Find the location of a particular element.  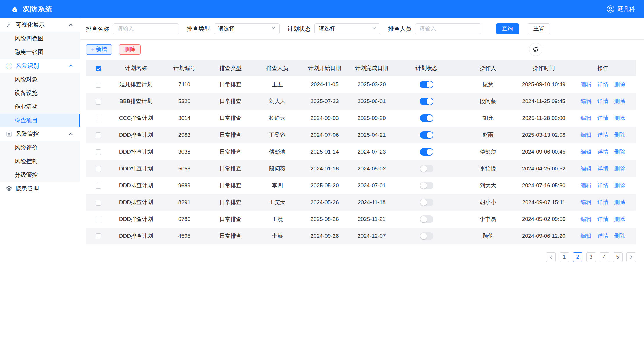

sidebar-group-hazard-management: 隐患管理 is located at coordinates (40, 189).